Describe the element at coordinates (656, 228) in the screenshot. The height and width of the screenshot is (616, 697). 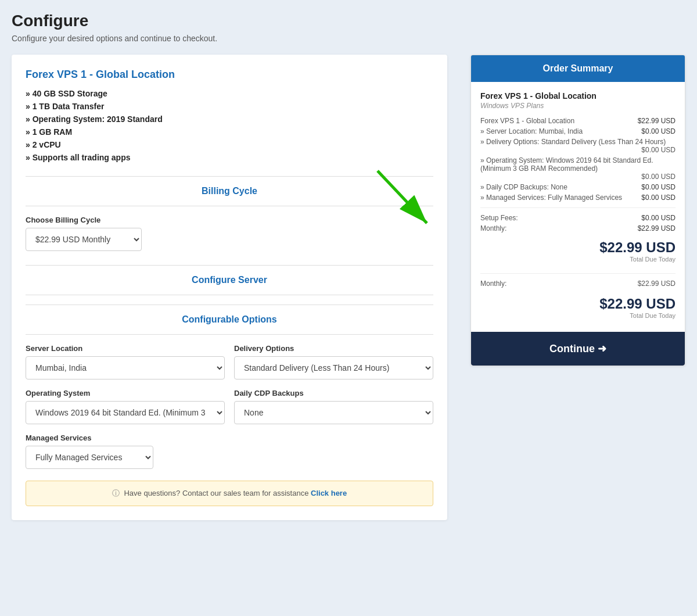
I see `summary-monthly-value: $22.99 USD` at that location.